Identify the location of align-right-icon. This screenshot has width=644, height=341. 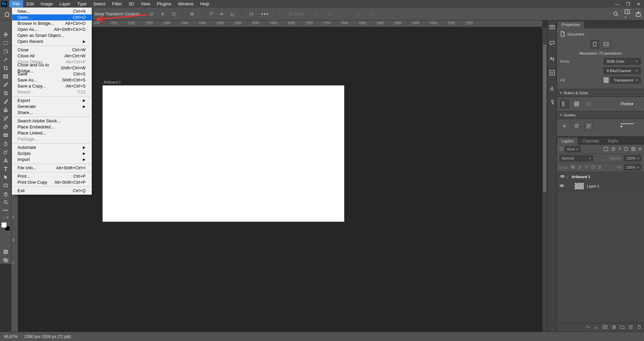
(173, 14).